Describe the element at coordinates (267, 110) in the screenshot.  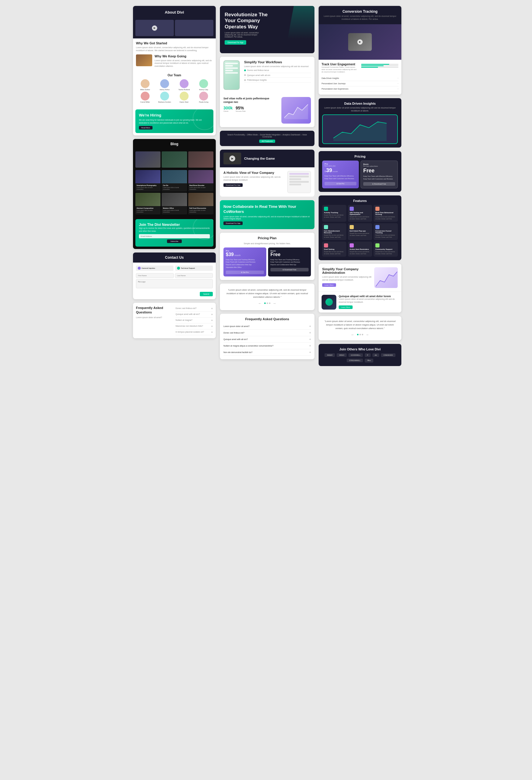
I see `stats-section: Sed vitae nulla et justo pellentesque co…` at that location.